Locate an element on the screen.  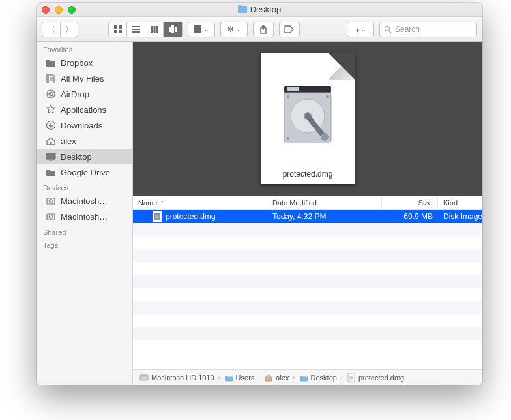
sidebar-item: Dropbox is located at coordinates (85, 63).